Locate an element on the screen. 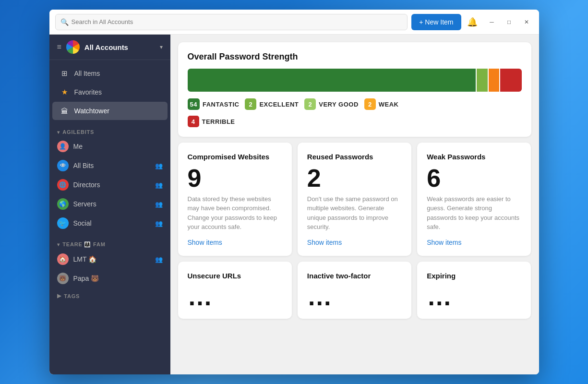 The height and width of the screenshot is (384, 588). sidebar-item-all-items: ⊞ All Items is located at coordinates (110, 73).